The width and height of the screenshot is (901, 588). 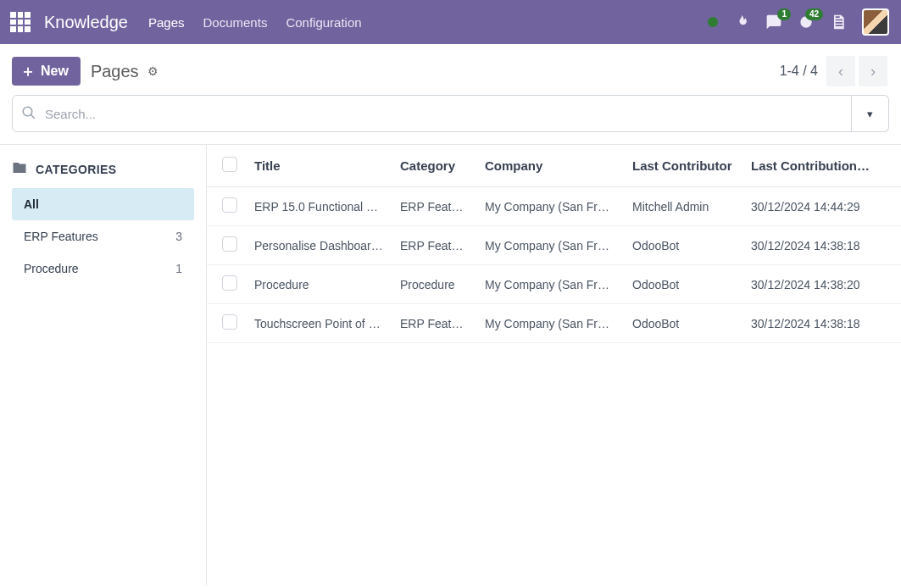 I want to click on new-button: ＋ New, so click(x=46, y=71).